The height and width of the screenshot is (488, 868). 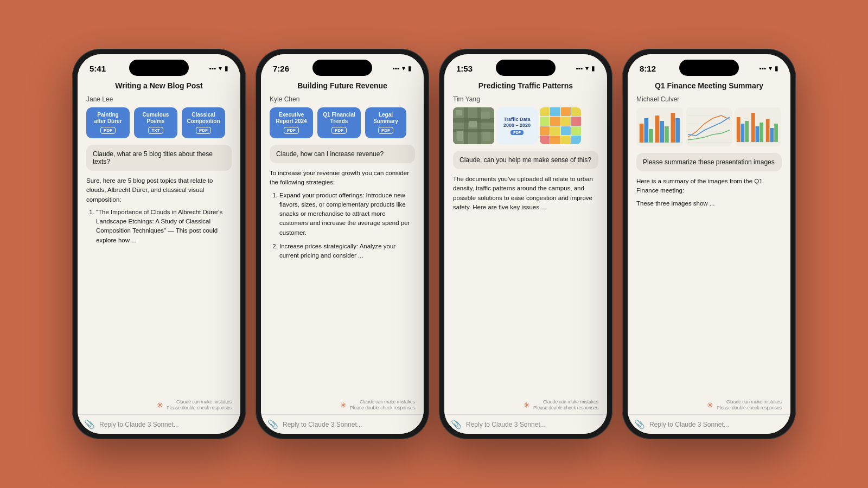 I want to click on ai-list-1: "The Importance of Clouds in Albrecht Dü…, so click(x=159, y=227).